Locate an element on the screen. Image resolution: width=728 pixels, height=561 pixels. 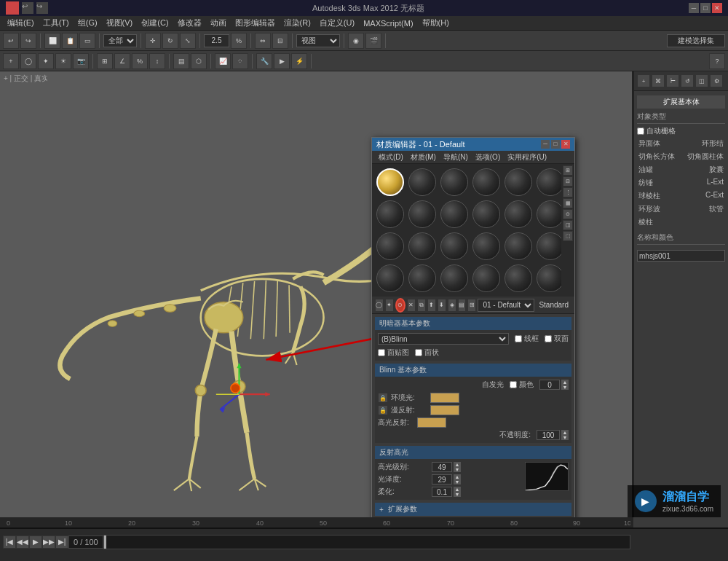
mat-diffuse-lock: 🔒 is located at coordinates (383, 410).